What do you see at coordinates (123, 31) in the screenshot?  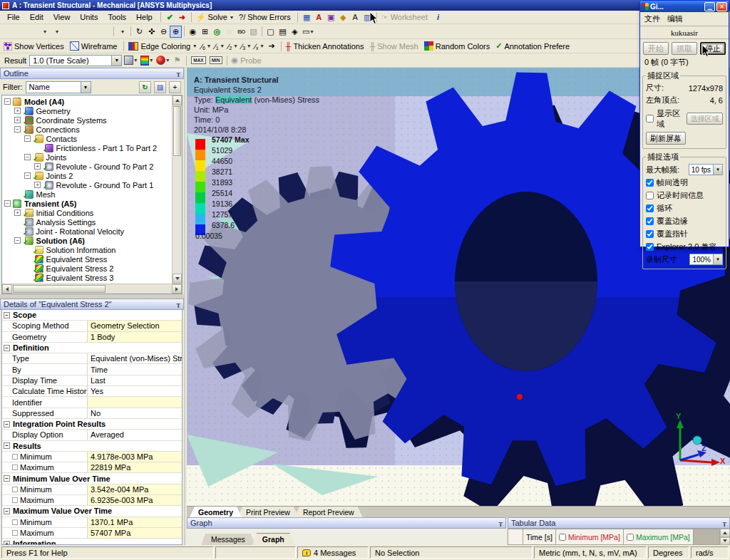 I see `view-cube-icon: ▾` at bounding box center [123, 31].